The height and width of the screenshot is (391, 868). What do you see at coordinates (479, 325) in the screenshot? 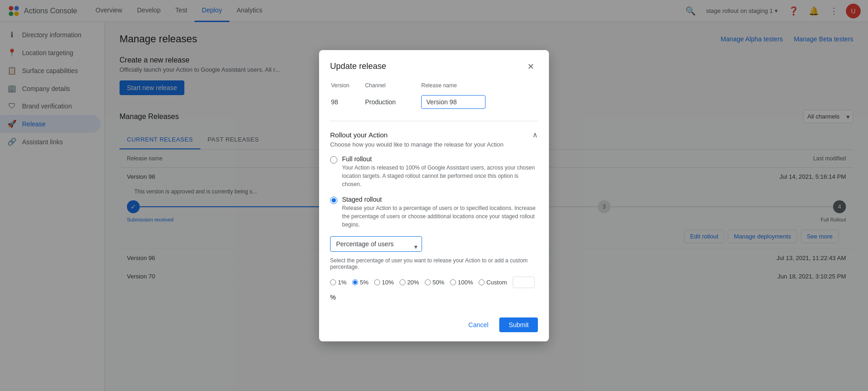
I see `cancel-button: Cancel` at bounding box center [479, 325].